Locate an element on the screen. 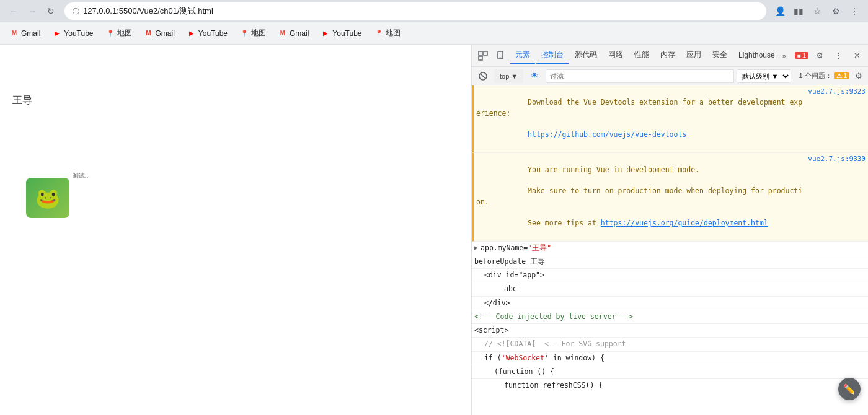 The image size is (868, 415). console-line-script: <script> is located at coordinates (670, 331).